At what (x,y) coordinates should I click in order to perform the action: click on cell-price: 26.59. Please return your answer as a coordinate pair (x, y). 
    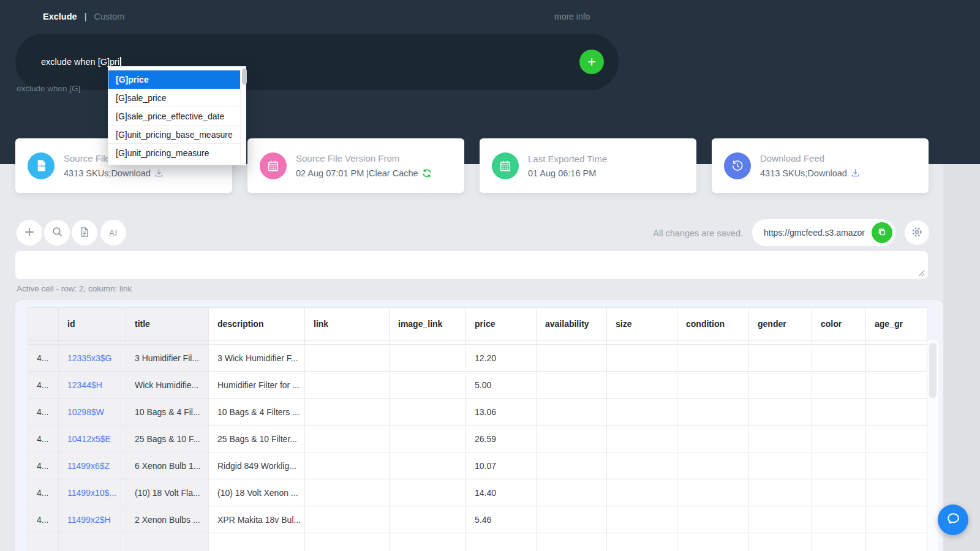
    Looking at the image, I should click on (501, 439).